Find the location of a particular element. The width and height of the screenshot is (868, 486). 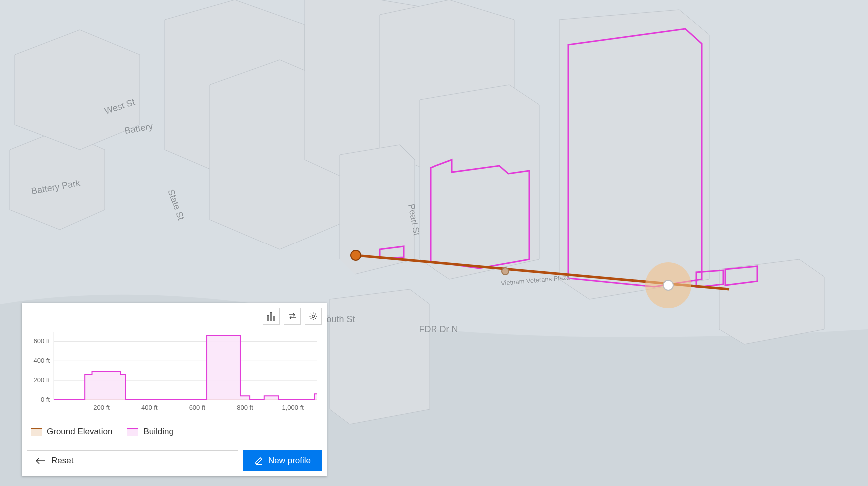

swap-axes-button is located at coordinates (292, 316).